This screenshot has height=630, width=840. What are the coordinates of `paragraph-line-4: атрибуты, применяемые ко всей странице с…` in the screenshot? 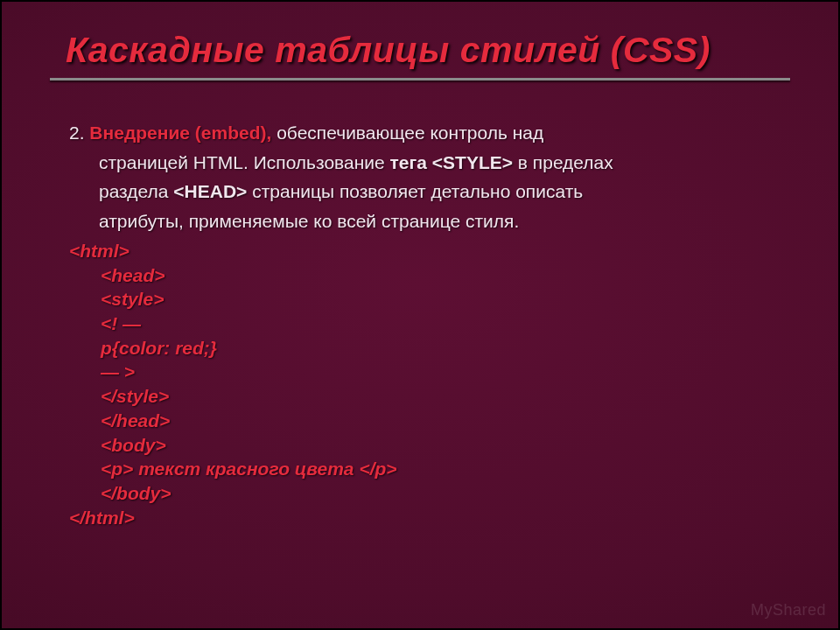 It's located at (430, 221).